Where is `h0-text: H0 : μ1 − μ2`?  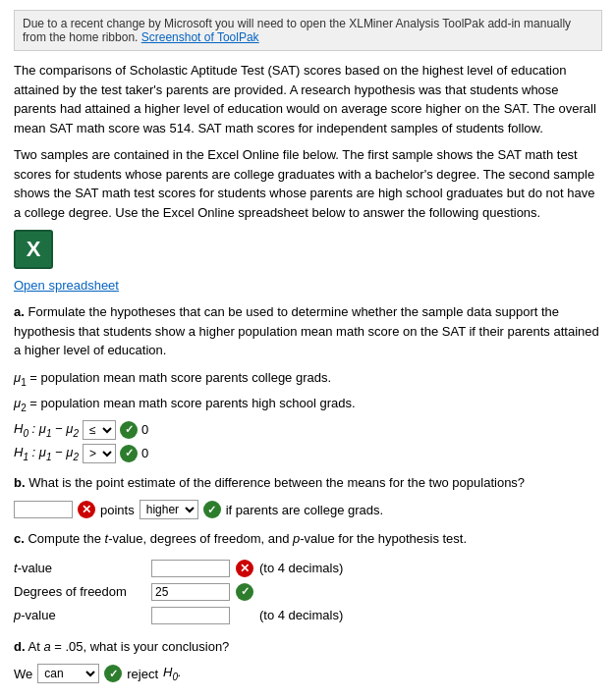
h0-text: H0 : μ1 − μ2 is located at coordinates (46, 430).